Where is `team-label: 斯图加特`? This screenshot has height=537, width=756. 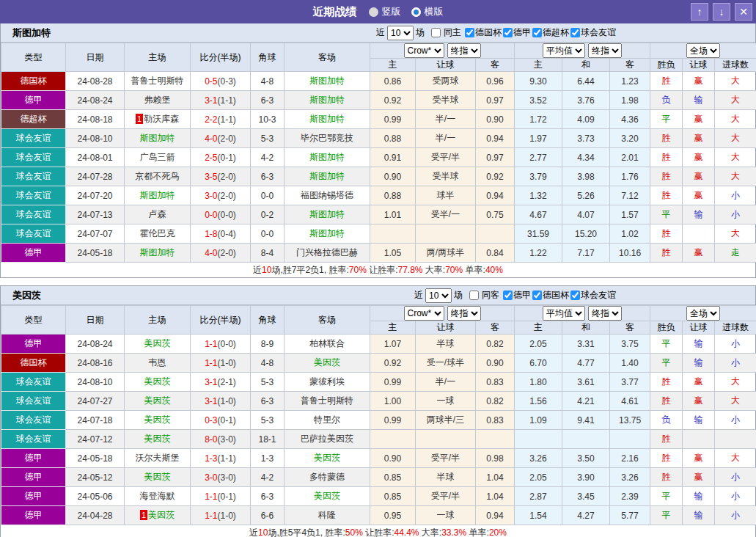
team-label: 斯图加特 is located at coordinates (327, 157).